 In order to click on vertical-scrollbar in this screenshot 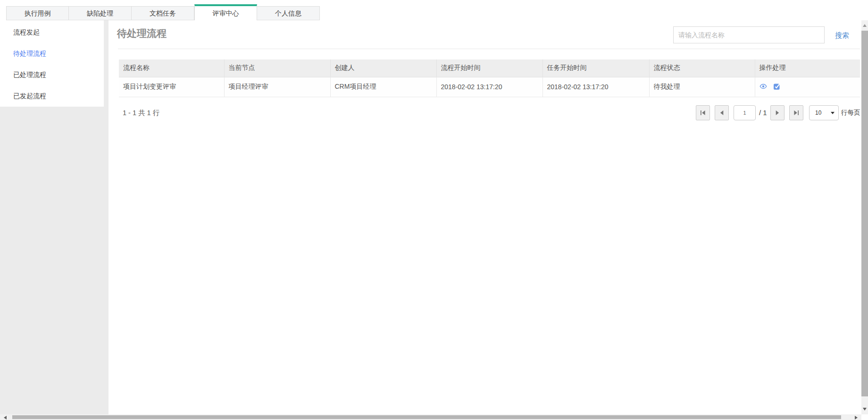, I will do `click(865, 217)`.